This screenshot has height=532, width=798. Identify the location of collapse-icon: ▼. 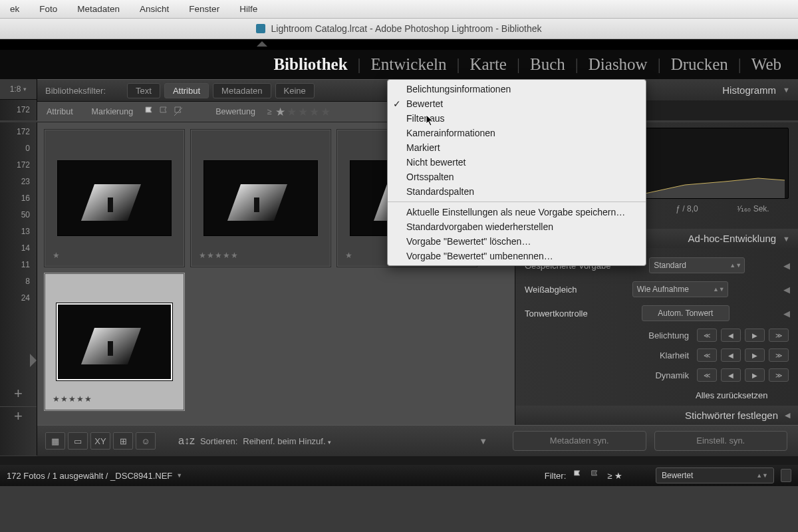
(786, 90).